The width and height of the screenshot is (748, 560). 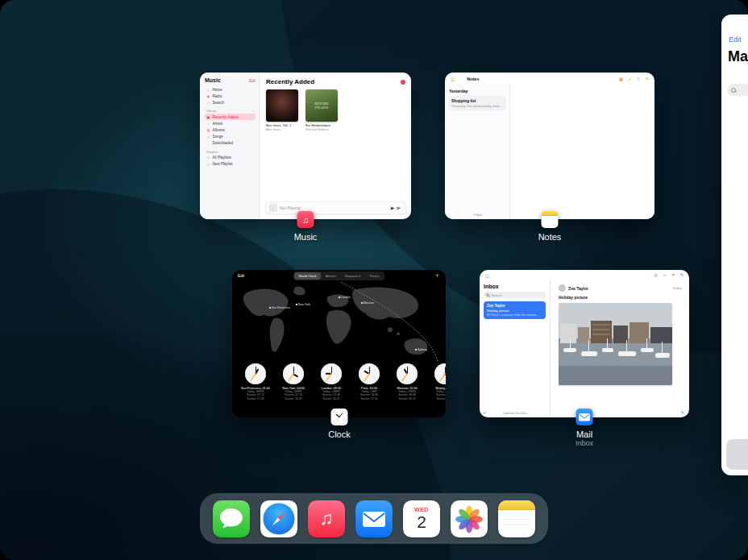 What do you see at coordinates (514, 311) in the screenshot?
I see `email-subject: Holiday picture` at bounding box center [514, 311].